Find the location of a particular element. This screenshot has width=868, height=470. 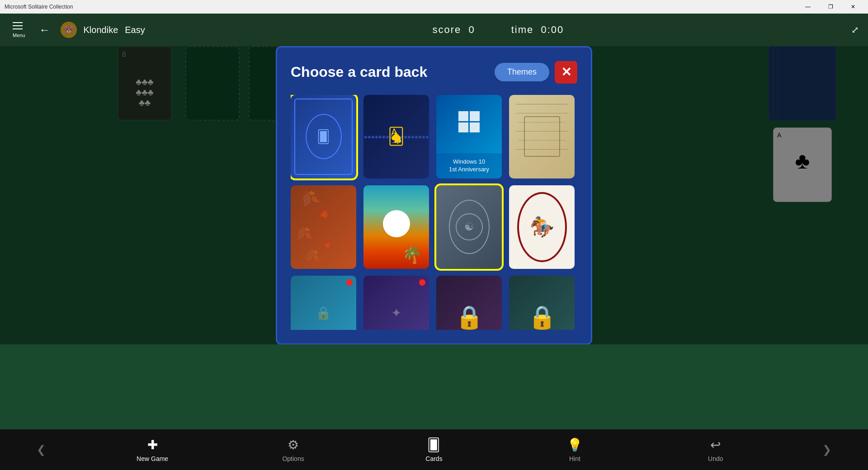

windows-logo is located at coordinates (469, 122).